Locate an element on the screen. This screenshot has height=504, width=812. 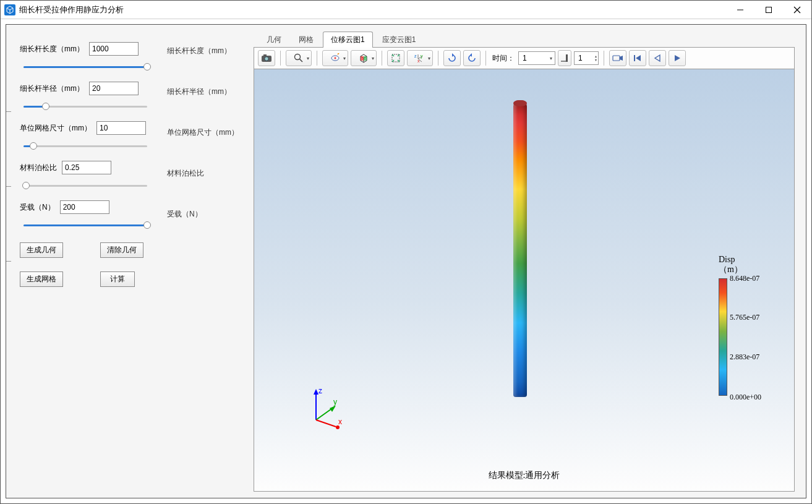
rod-model is located at coordinates (520, 249).